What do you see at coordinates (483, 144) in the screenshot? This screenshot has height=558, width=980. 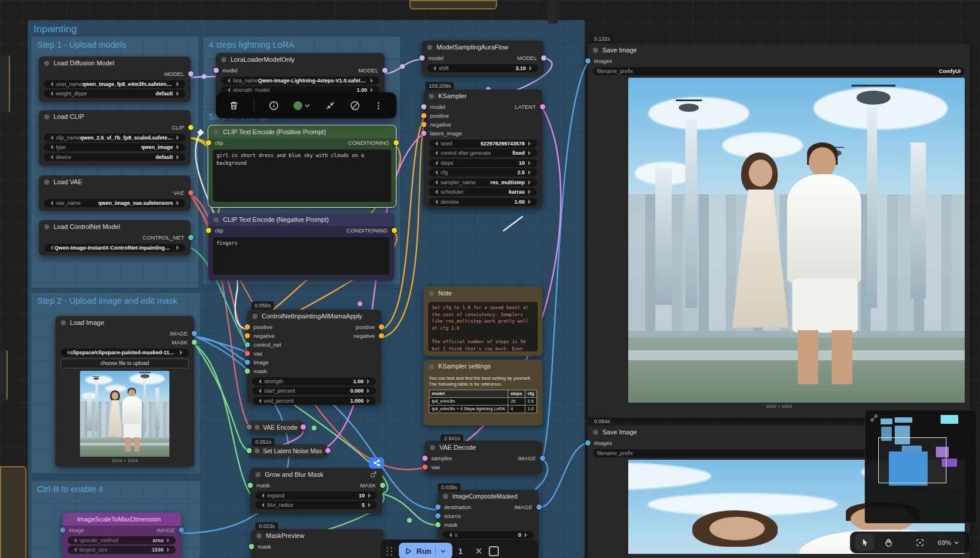 I see `widget-seed: seed522976299743578` at bounding box center [483, 144].